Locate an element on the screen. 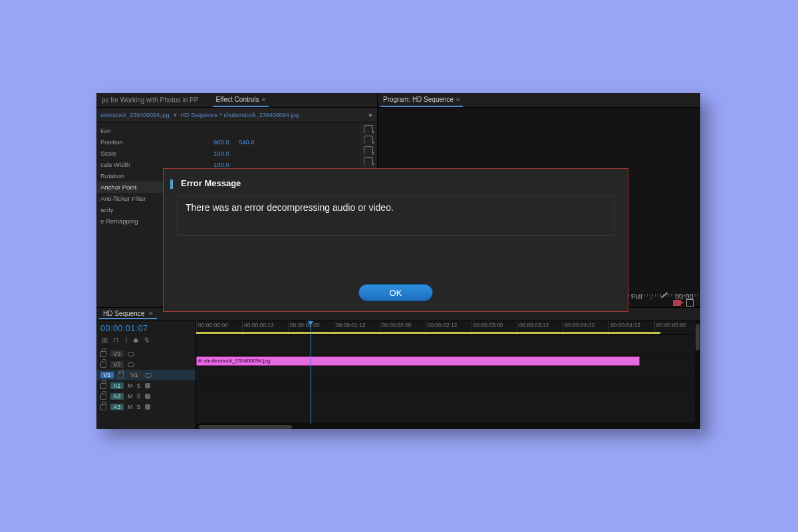  sequence-tab: HD Sequence ≡ is located at coordinates (128, 314).